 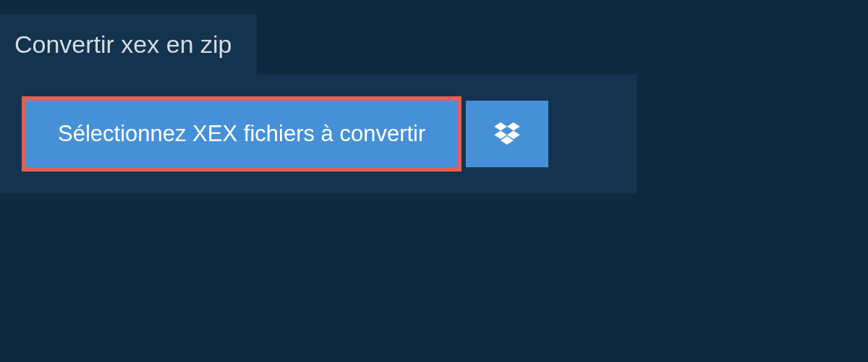 I want to click on dropbox-button, so click(x=507, y=134).